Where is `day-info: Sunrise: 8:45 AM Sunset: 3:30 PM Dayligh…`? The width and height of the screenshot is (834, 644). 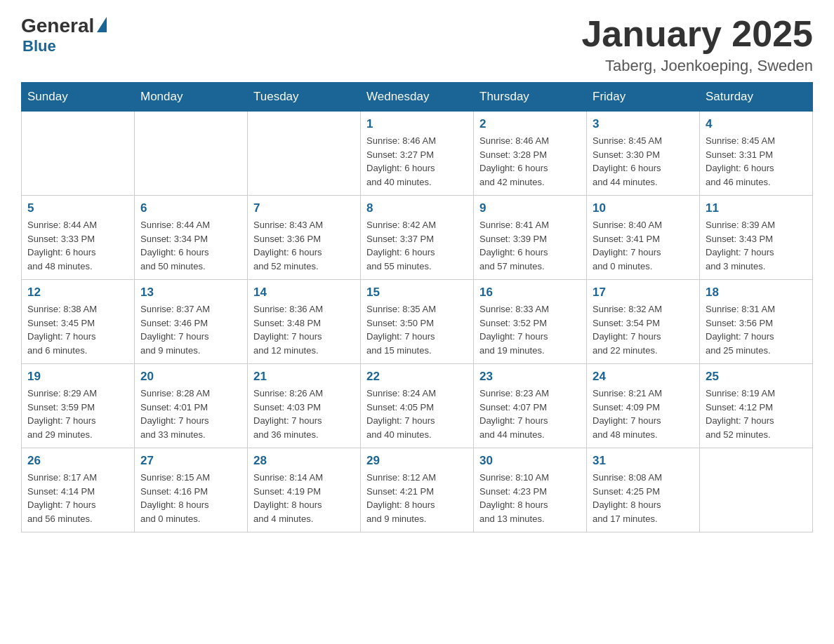
day-info: Sunrise: 8:45 AM Sunset: 3:30 PM Dayligh… is located at coordinates (643, 161).